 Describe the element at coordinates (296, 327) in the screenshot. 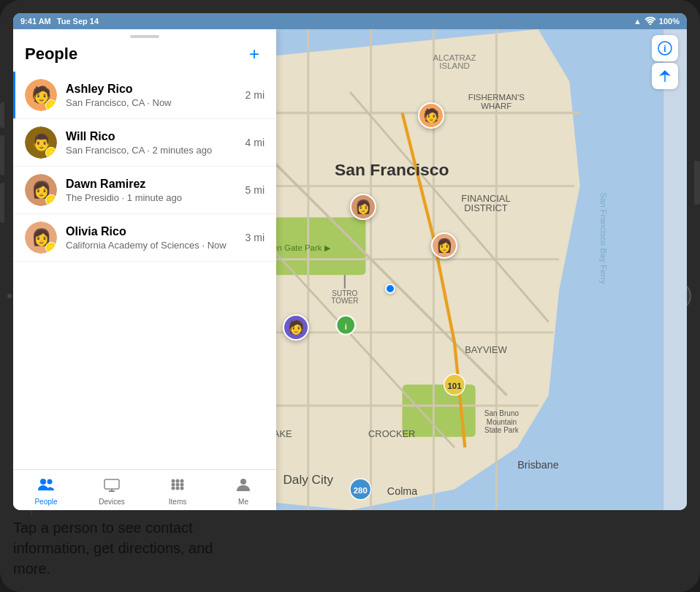

I see `pin-person4: 🧑` at that location.